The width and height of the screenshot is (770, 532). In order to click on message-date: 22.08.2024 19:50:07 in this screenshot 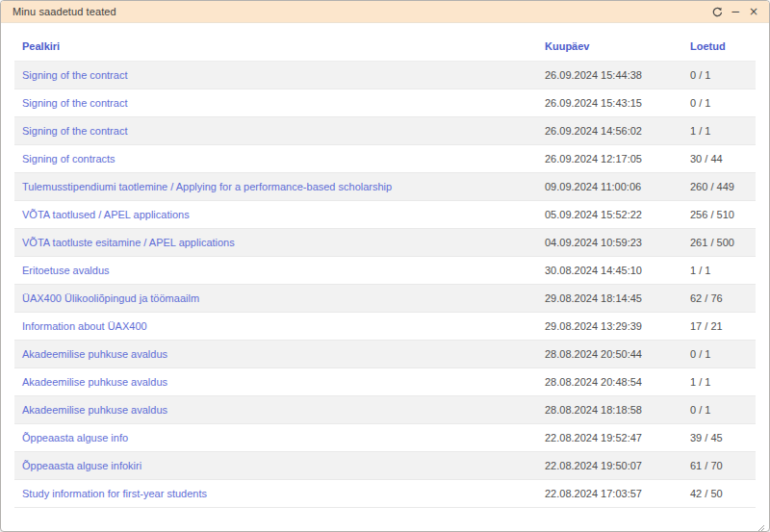, I will do `click(610, 466)`.